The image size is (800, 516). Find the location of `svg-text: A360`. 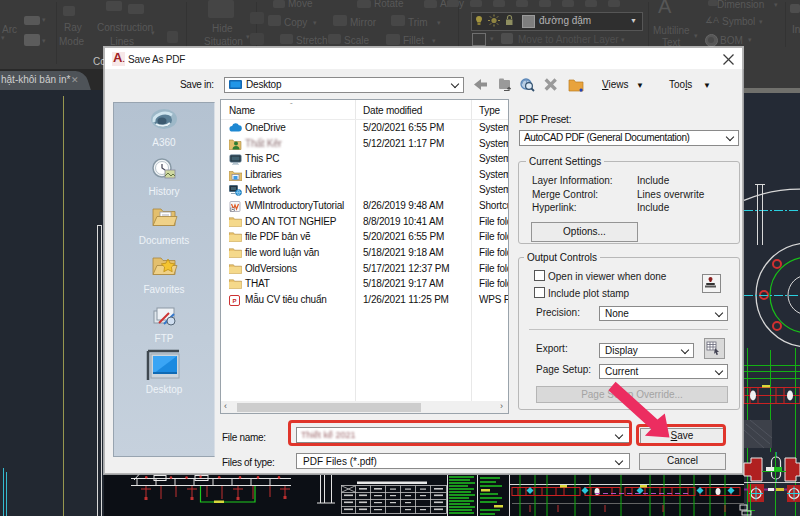

svg-text: A360 is located at coordinates (164, 142).